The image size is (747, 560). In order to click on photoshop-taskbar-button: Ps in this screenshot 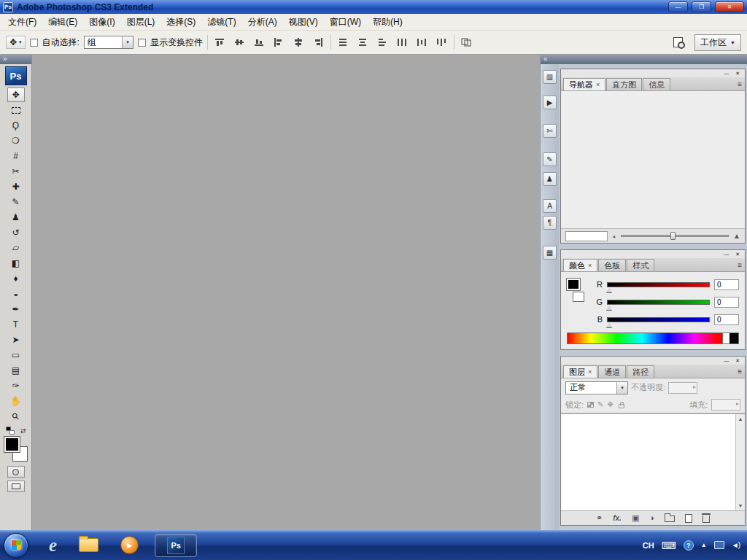, I will do `click(176, 545)`.